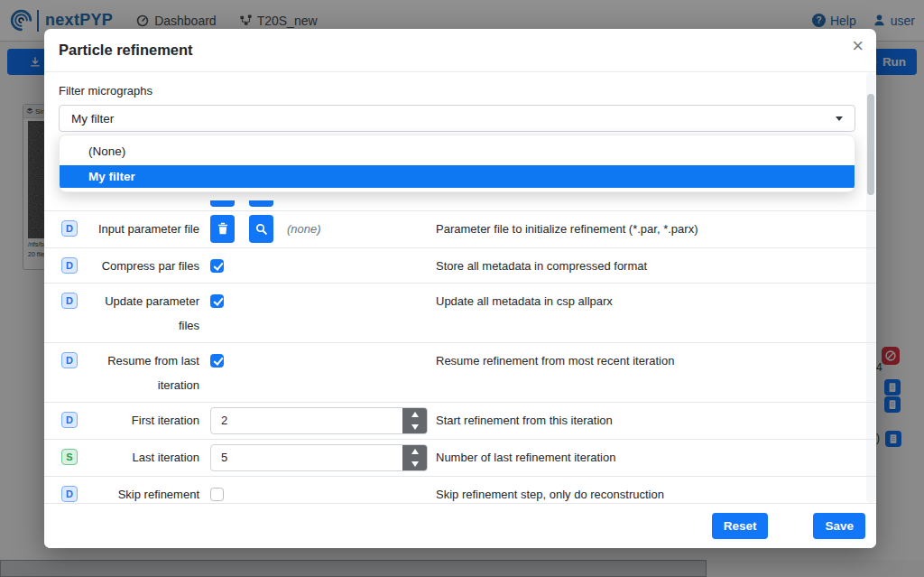  I want to click on chevron-down-icon, so click(839, 119).